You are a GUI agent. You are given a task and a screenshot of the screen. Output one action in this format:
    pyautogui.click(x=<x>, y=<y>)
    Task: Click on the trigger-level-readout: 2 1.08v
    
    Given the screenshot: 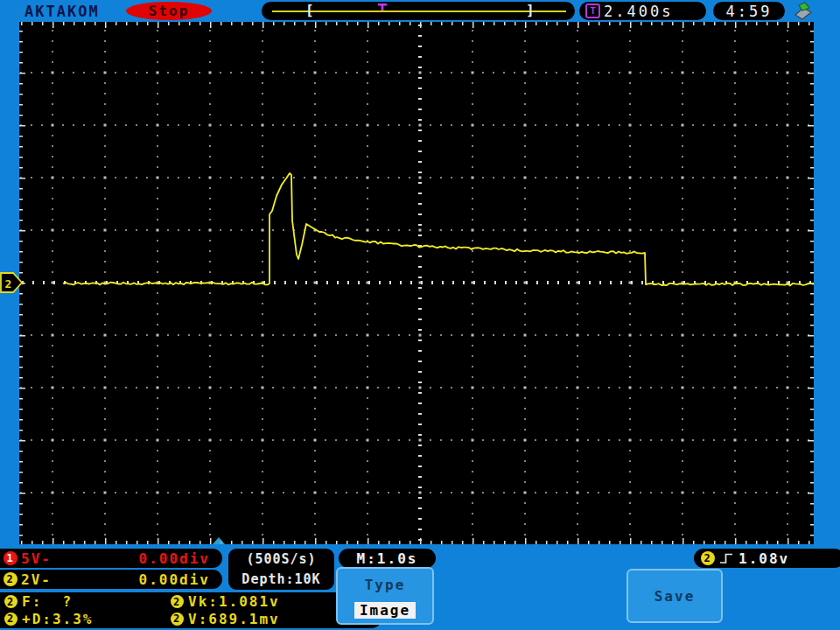 What is the action you would take?
    pyautogui.click(x=766, y=558)
    